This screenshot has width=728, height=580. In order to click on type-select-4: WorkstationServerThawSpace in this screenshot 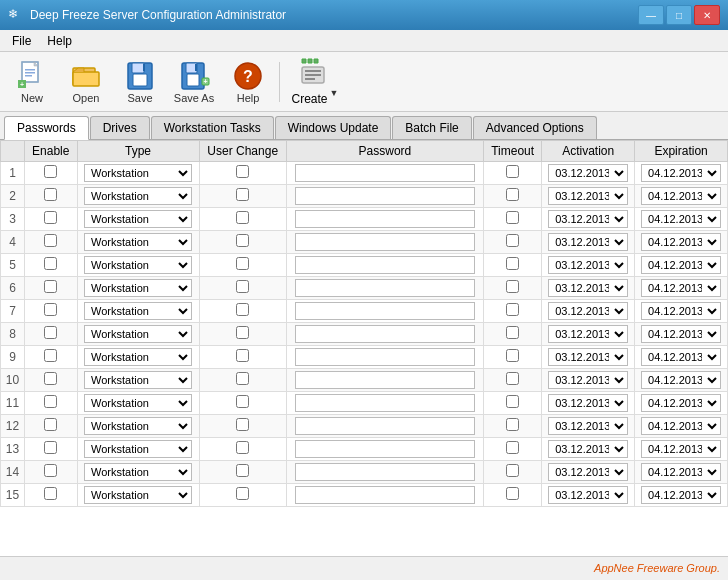, I will do `click(138, 242)`.